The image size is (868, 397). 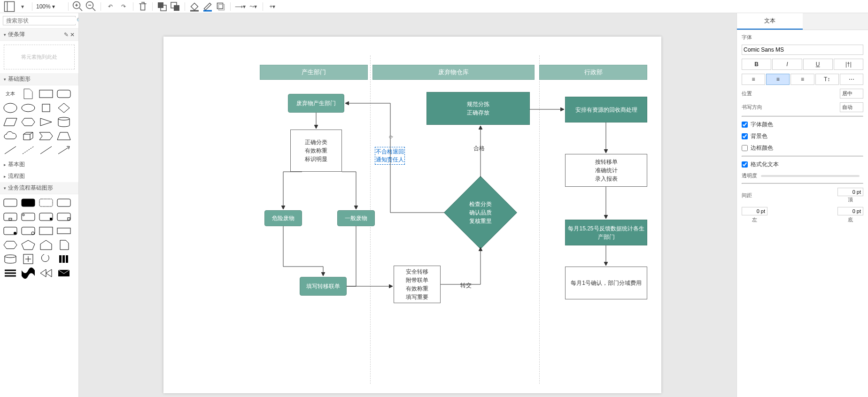 I want to click on bpmn-doc, so click(x=64, y=245).